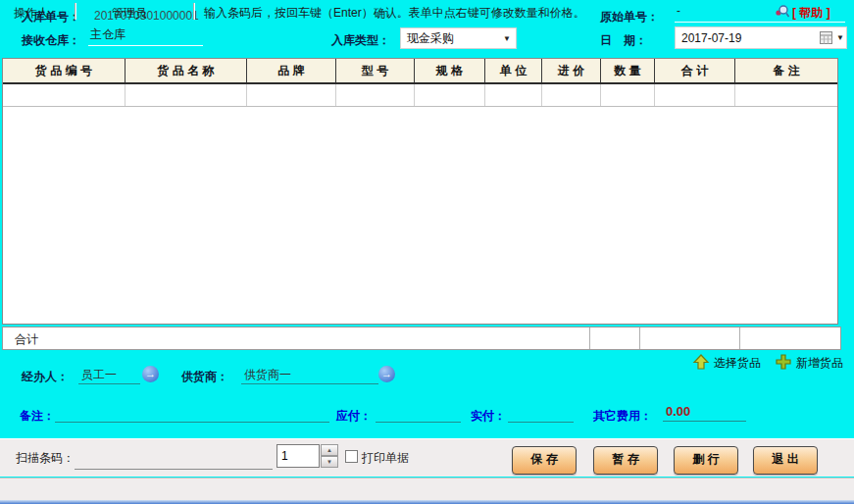 The height and width of the screenshot is (504, 854). What do you see at coordinates (354, 416) in the screenshot?
I see `payable-label: 应付：` at bounding box center [354, 416].